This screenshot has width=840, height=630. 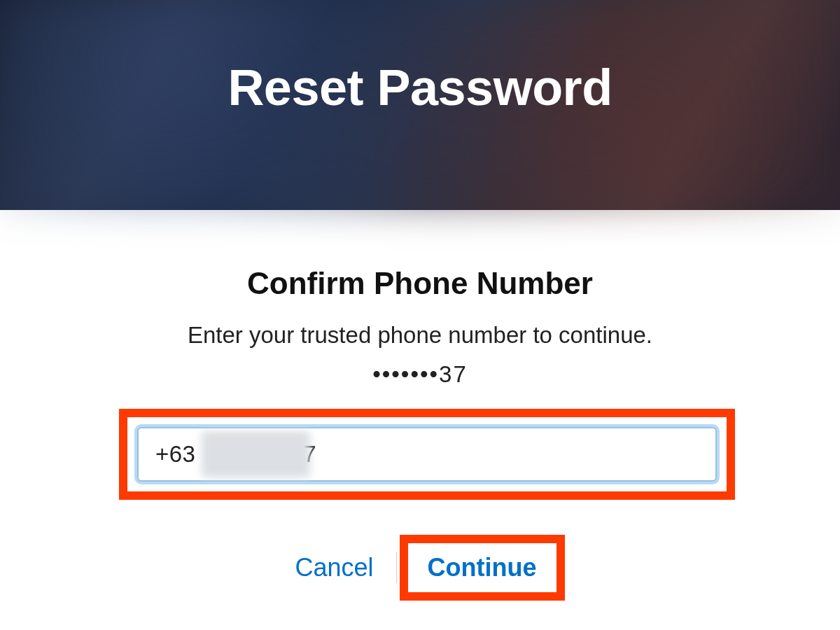 I want to click on section-subtitle: Confirm Phone Number, so click(x=420, y=284).